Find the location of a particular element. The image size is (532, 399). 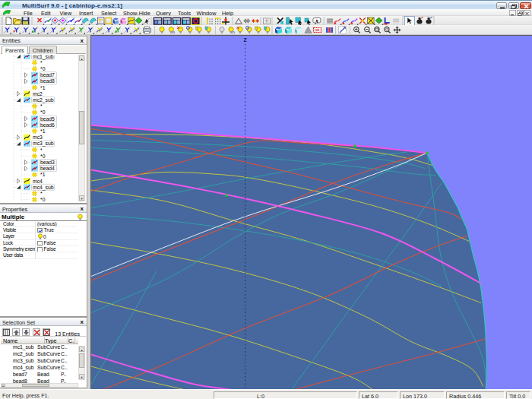

svg-text: mc2 is located at coordinates (38, 93).